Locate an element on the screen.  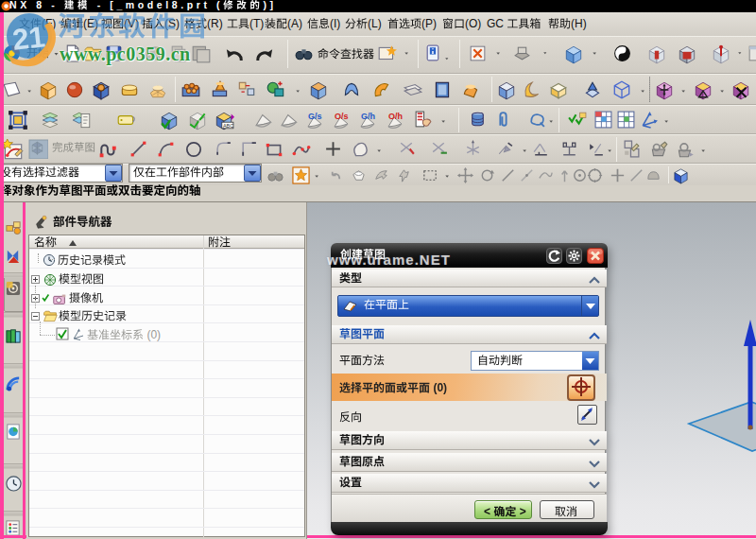
svg-text: (A) is located at coordinates (295, 25).